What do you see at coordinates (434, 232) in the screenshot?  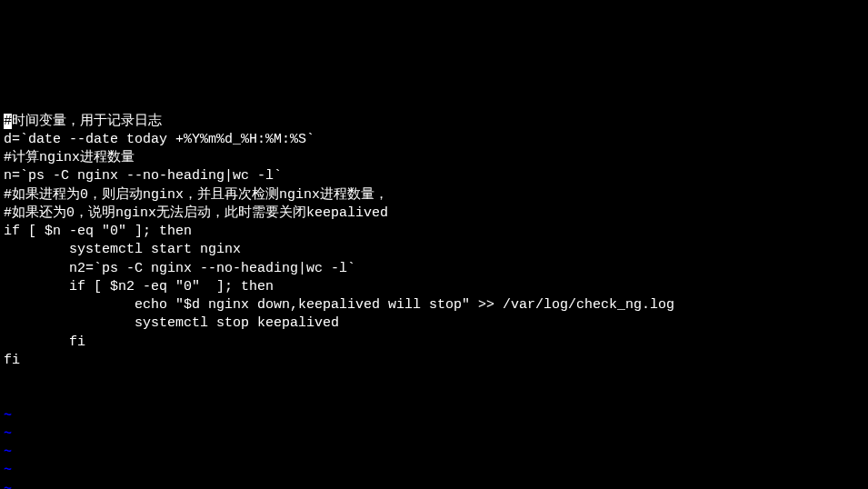 I see `code-line: if [ $n -eq "0" ]; then` at bounding box center [434, 232].